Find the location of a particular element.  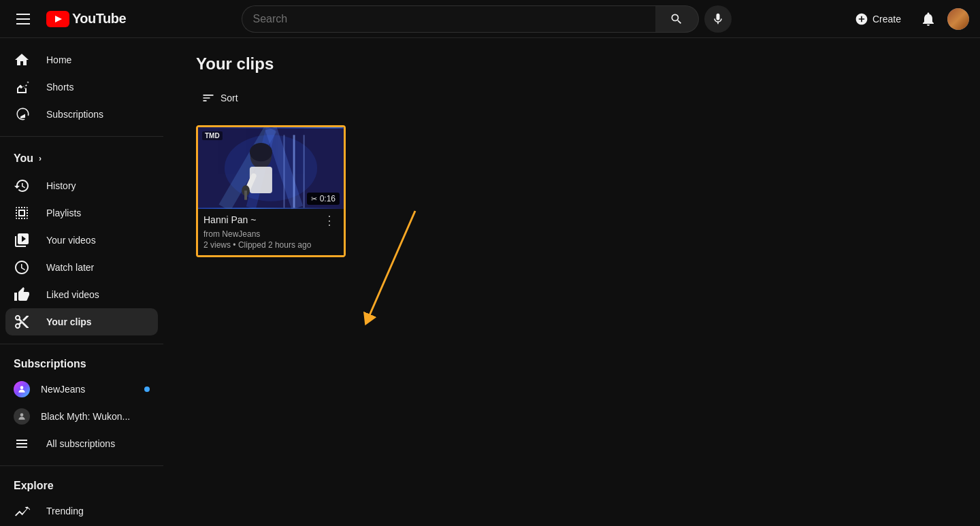

sidebar-item-shorts: Shorts is located at coordinates (82, 87).